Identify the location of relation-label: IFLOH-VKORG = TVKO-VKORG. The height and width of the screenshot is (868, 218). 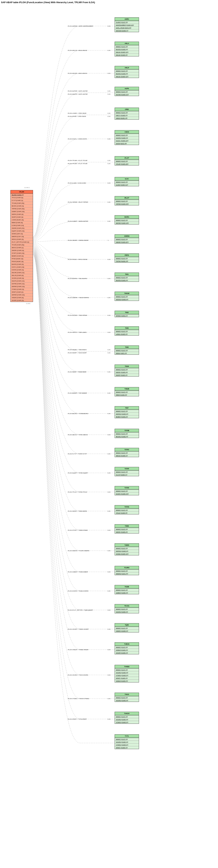
(78, 675).